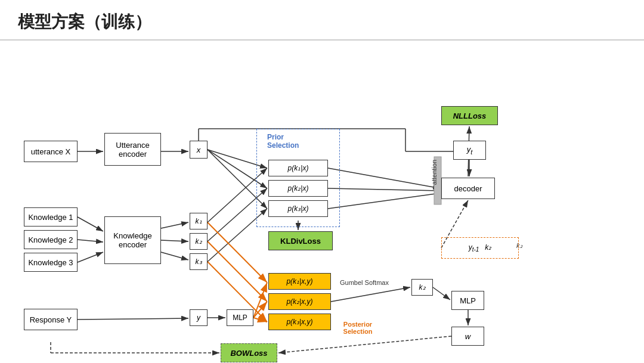  I want to click on w-label: w, so click(467, 336).